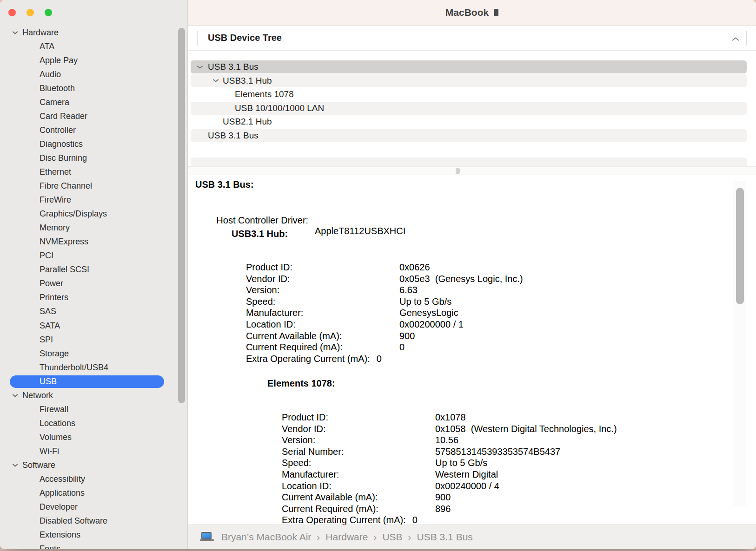 The height and width of the screenshot is (551, 756). I want to click on sidebar-item-firewire: FireWire, so click(94, 200).